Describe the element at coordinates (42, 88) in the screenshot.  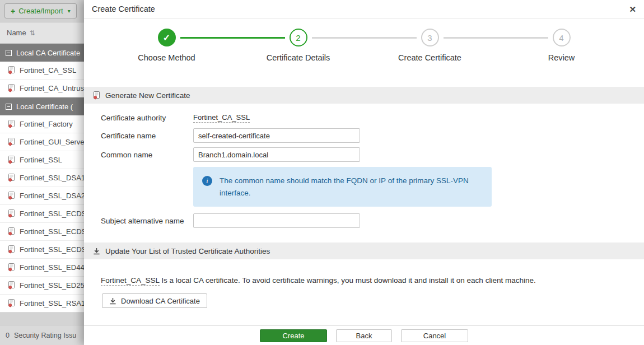
I see `list-item: Fortinet_CA_Untrusted` at that location.